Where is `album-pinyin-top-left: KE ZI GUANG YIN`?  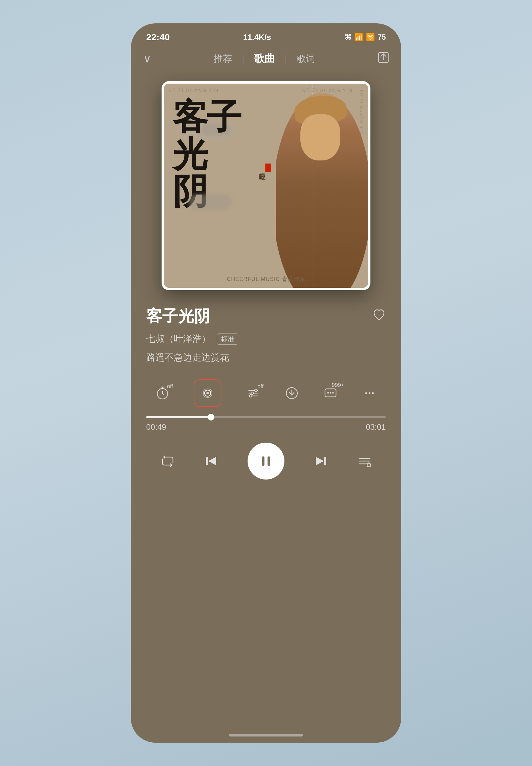 album-pinyin-top-left: KE ZI GUANG YIN is located at coordinates (193, 91).